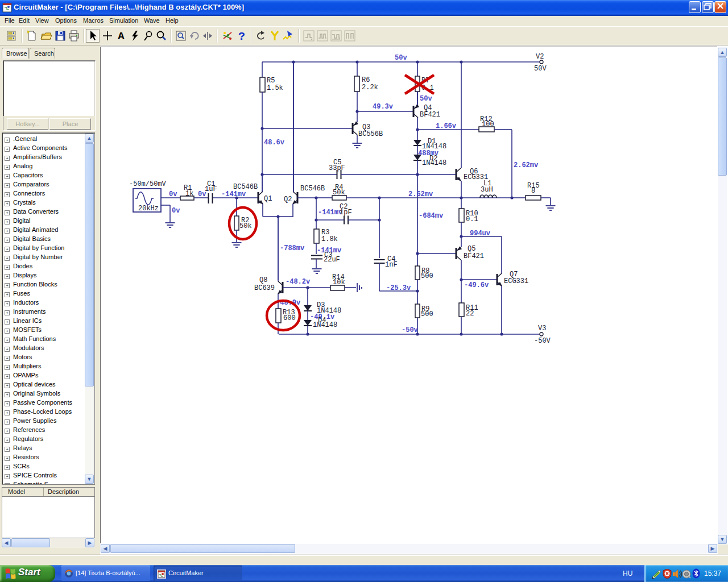 This screenshot has height=582, width=728. I want to click on svg-text: 3uH, so click(487, 190).